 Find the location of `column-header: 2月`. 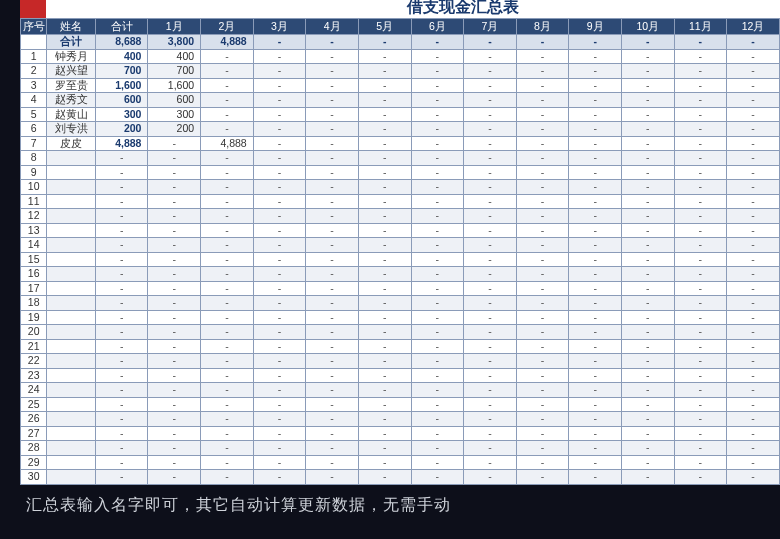

column-header: 2月 is located at coordinates (228, 27).